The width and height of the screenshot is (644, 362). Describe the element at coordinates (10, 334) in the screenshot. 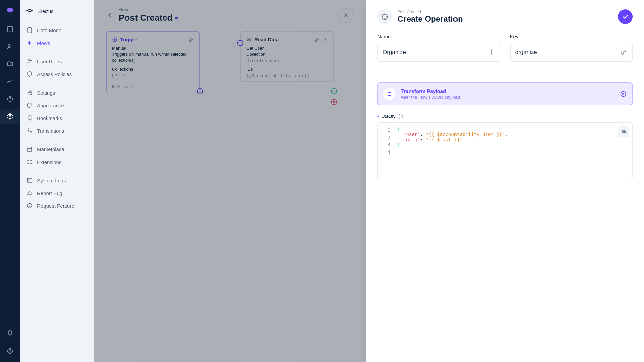

I see `rail-notifications-icon` at that location.